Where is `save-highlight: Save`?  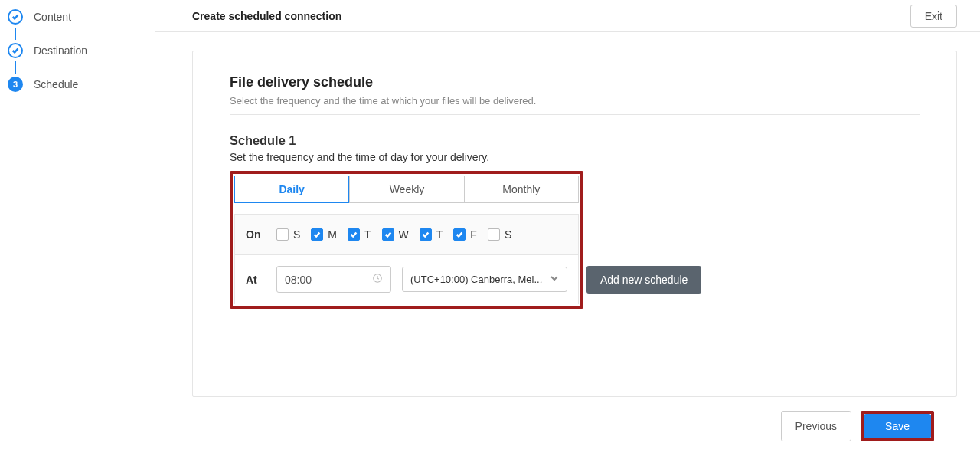 save-highlight: Save is located at coordinates (897, 426).